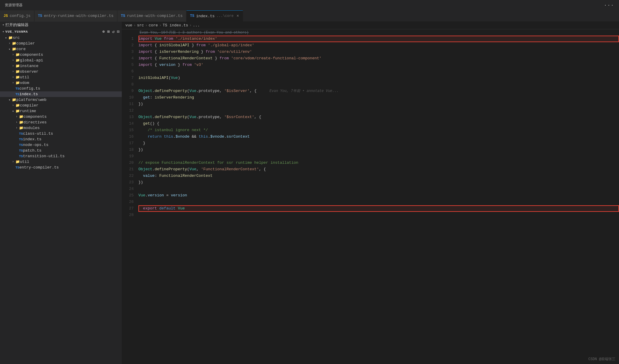  Describe the element at coordinates (379, 195) in the screenshot. I see `code-line-25: Vue.version = version` at that location.